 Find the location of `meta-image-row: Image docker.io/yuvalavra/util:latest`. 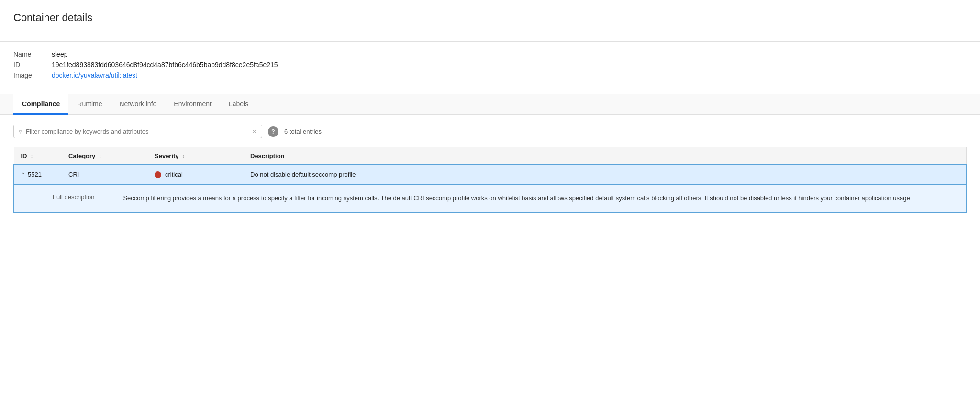

meta-image-row: Image docker.io/yuvalavra/util:latest is located at coordinates (490, 75).